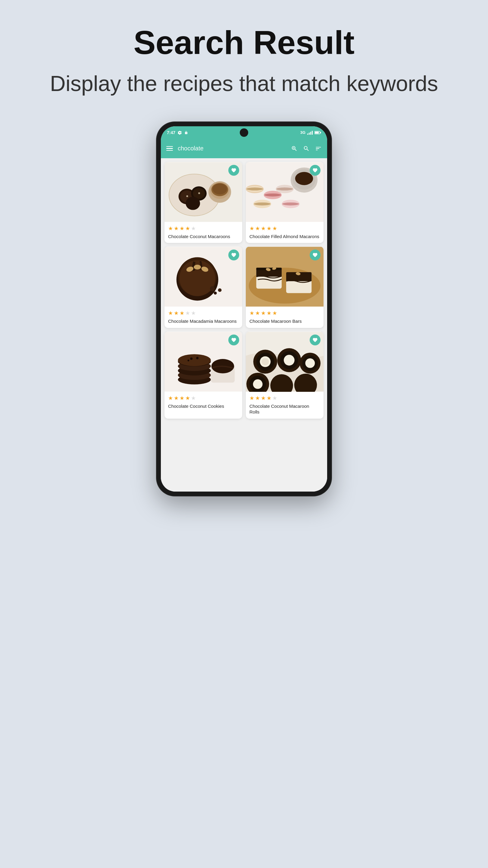  I want to click on content-area: ★★★★★ Chocolate Coconut Macaroons, so click(244, 325).